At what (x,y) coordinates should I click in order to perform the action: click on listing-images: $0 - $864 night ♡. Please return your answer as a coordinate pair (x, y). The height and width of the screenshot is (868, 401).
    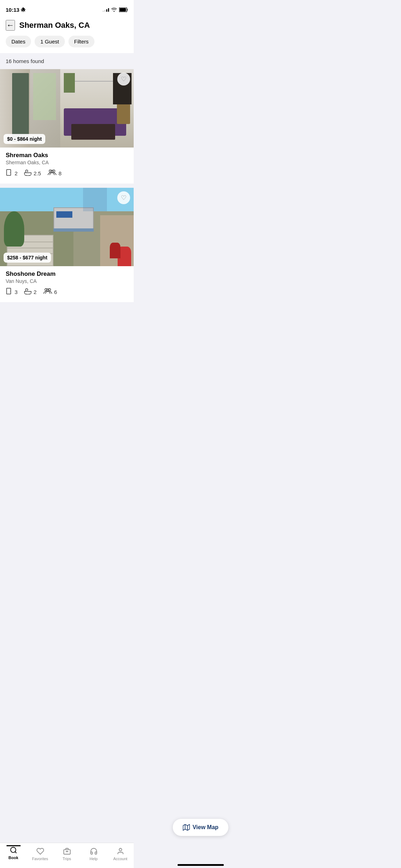
    Looking at the image, I should click on (67, 108).